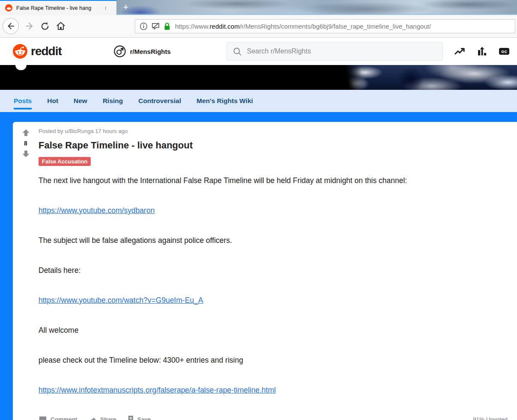 The image size is (517, 420). I want to click on comment-icon, so click(43, 418).